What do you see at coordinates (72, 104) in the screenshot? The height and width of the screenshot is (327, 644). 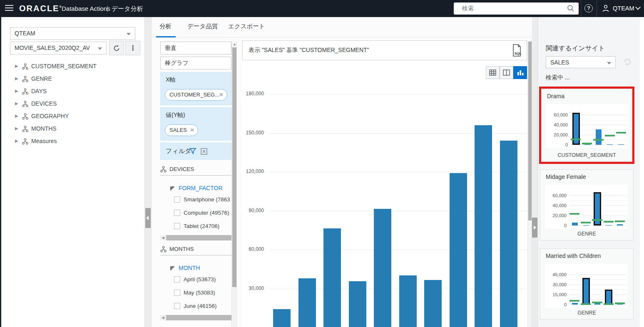 I see `tree-item-devices: ▶DEVICES` at bounding box center [72, 104].